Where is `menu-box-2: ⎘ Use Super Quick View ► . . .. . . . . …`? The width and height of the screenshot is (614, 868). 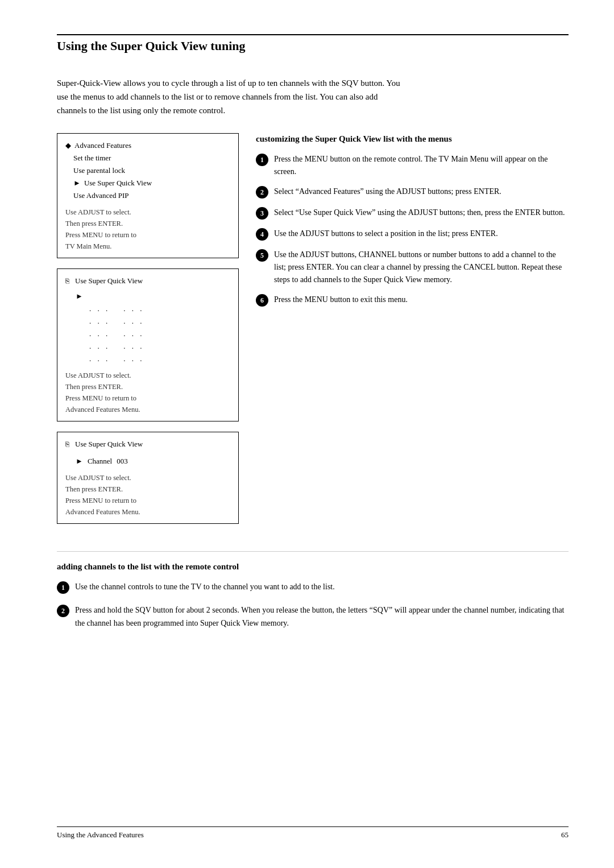 menu-box-2: ⎘ Use Super Quick View ► . . .. . . . . … is located at coordinates (148, 345).